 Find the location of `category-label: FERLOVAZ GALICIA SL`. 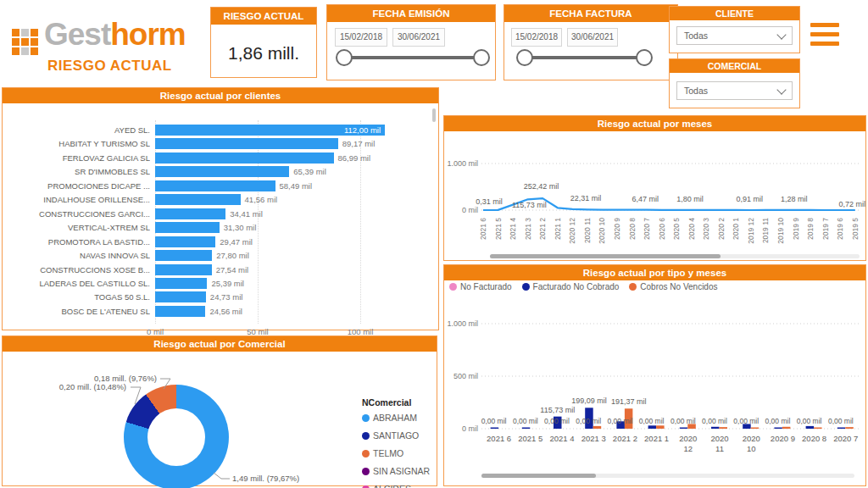

category-label: FERLOVAZ GALICIA SL is located at coordinates (76, 158).